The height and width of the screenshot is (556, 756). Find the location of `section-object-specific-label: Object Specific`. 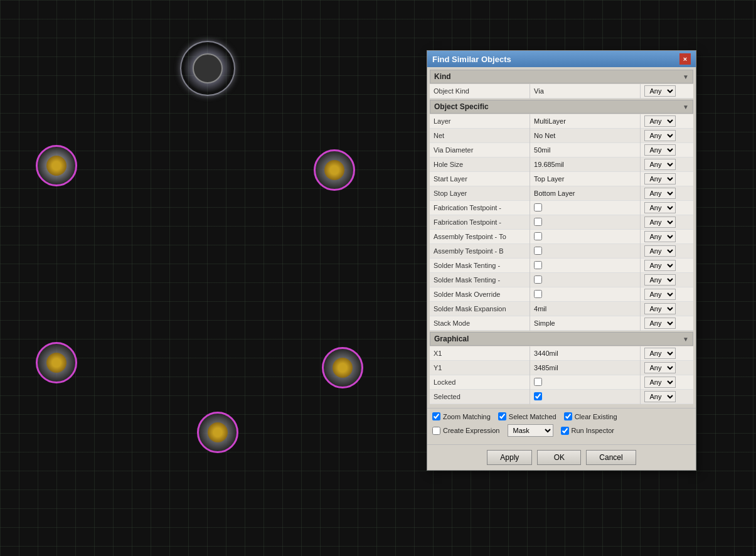

section-object-specific-label: Object Specific is located at coordinates (462, 107).